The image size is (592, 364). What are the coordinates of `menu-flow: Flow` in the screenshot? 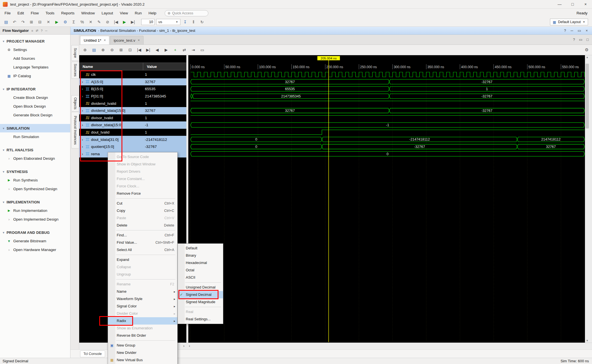 It's located at (35, 13).